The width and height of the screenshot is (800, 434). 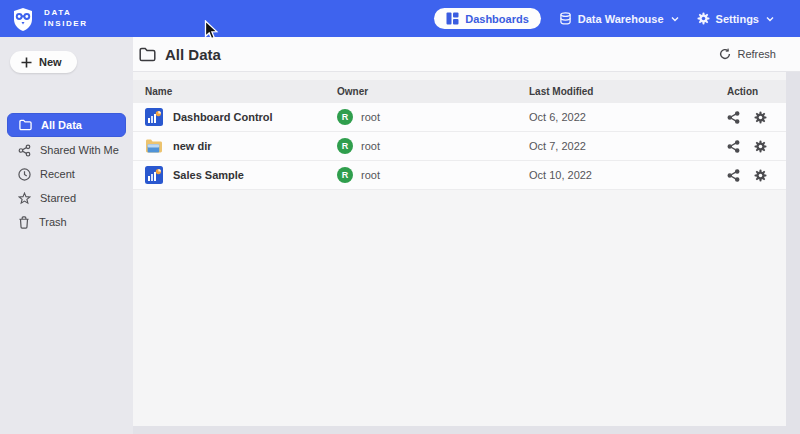 What do you see at coordinates (80, 150) in the screenshot?
I see `sidebar-item-label: Shared With Me` at bounding box center [80, 150].